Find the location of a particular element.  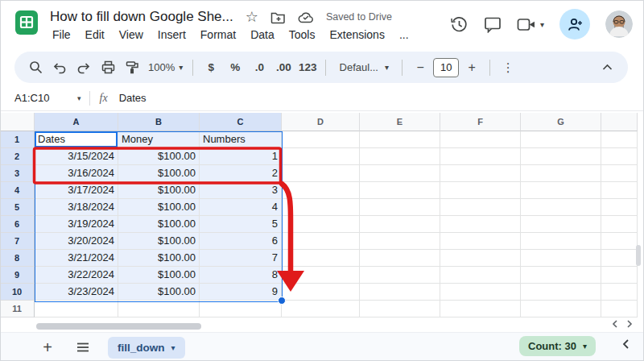

cell-G5 is located at coordinates (561, 208).